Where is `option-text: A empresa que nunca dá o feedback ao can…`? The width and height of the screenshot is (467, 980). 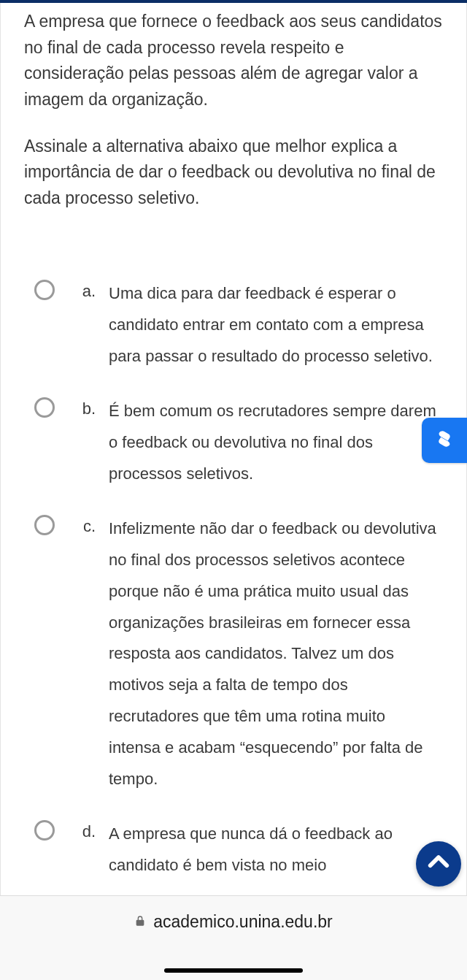
option-text: A empresa que nunca dá o feedback ao can… is located at coordinates (276, 850).